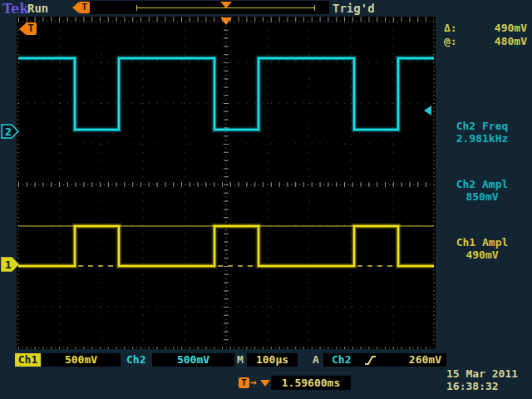  I want to click on record-view-bracket-left, so click(136, 8).